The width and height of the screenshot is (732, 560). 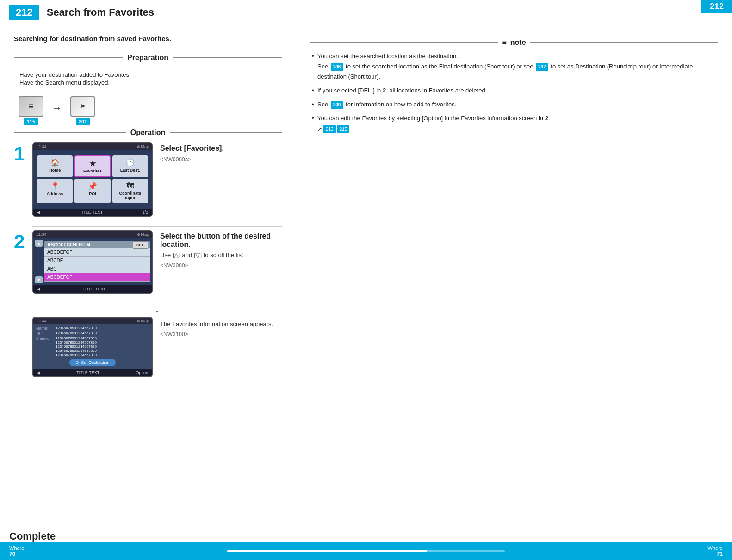 I want to click on info-screen-row: 12:34 ⊕Map Name: 12345678901234567890 Te…, so click(x=157, y=347).